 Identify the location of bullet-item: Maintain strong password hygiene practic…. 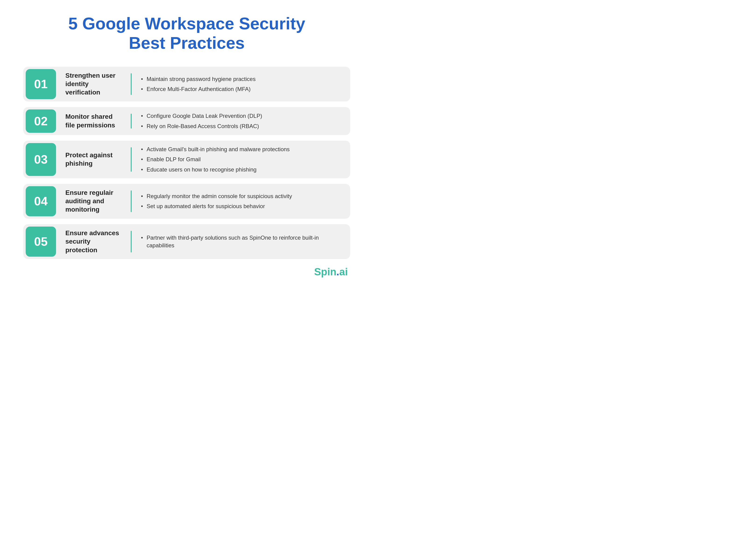
(243, 79).